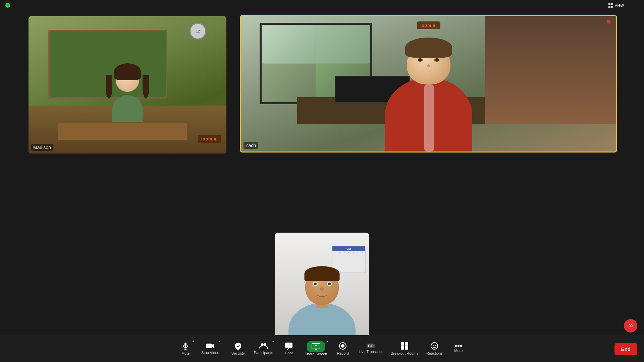 The image size is (644, 362). Describe the element at coordinates (322, 349) in the screenshot. I see `toolbar: ▲ Mute ▲ Stop Video Security` at that location.